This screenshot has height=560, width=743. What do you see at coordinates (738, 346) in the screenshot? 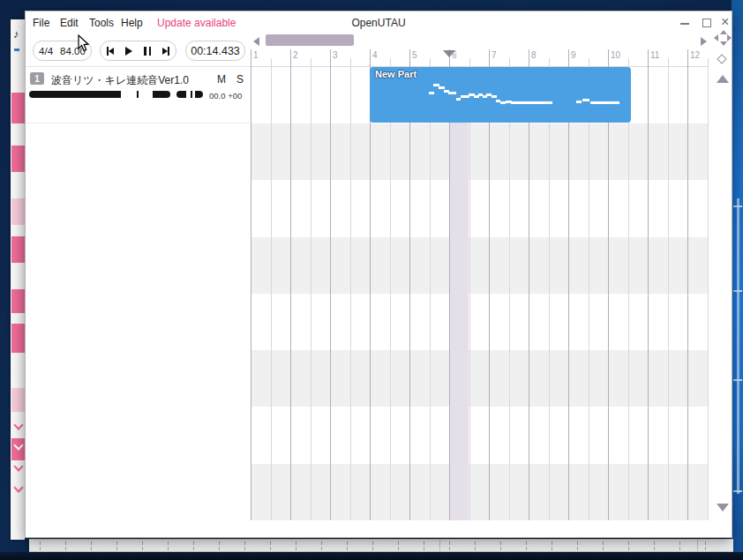
I see `wallpaper-light-beam` at bounding box center [738, 346].